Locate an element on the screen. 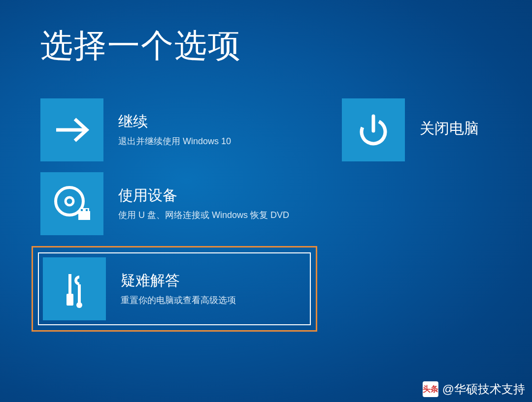 Image resolution: width=532 pixels, height=402 pixels. option-troubleshoot-highlight: 疑难解答 重置你的电脑或查看高级选项 is located at coordinates (174, 289).